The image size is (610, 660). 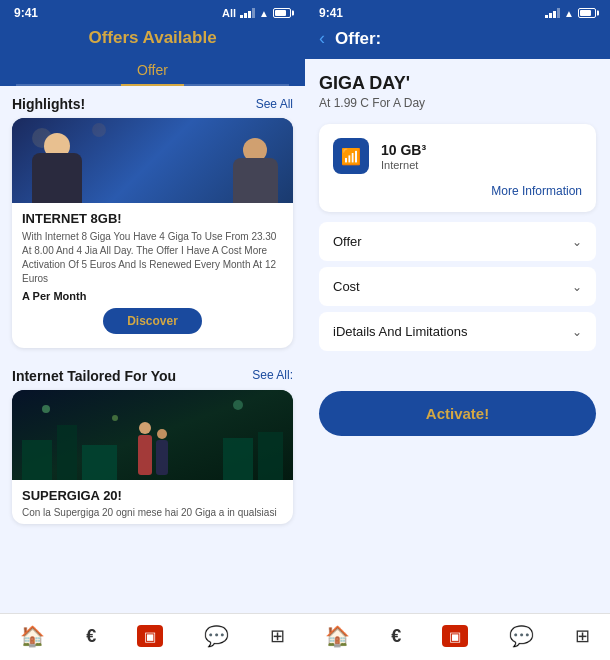 I want to click on back-button: ‹, so click(x=322, y=38).